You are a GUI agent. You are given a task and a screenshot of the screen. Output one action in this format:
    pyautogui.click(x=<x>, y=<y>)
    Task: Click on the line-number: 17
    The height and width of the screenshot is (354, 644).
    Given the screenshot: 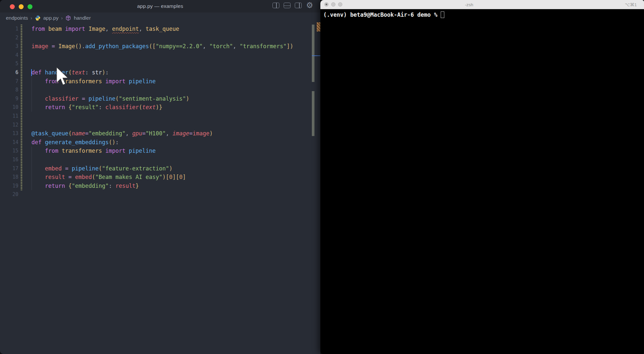 What is the action you would take?
    pyautogui.click(x=9, y=168)
    